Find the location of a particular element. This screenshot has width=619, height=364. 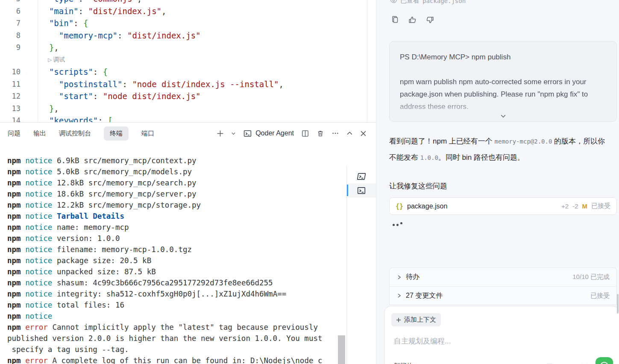

json-braces-icon: {} is located at coordinates (399, 206).